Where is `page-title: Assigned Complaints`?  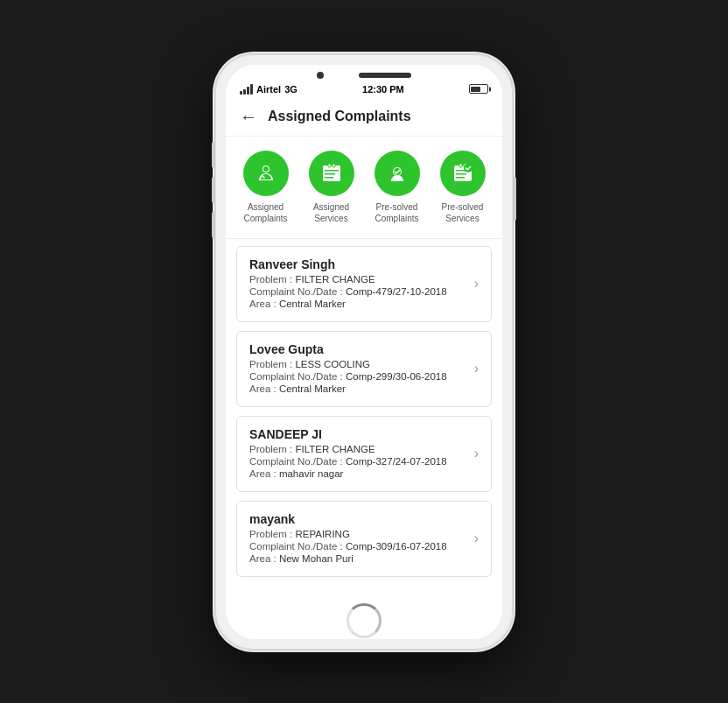 page-title: Assigned Complaints is located at coordinates (340, 116).